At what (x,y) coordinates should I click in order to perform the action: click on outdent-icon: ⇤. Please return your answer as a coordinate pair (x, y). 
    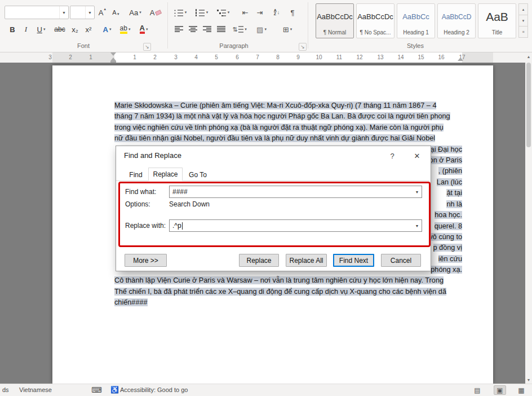
    Looking at the image, I should click on (246, 12).